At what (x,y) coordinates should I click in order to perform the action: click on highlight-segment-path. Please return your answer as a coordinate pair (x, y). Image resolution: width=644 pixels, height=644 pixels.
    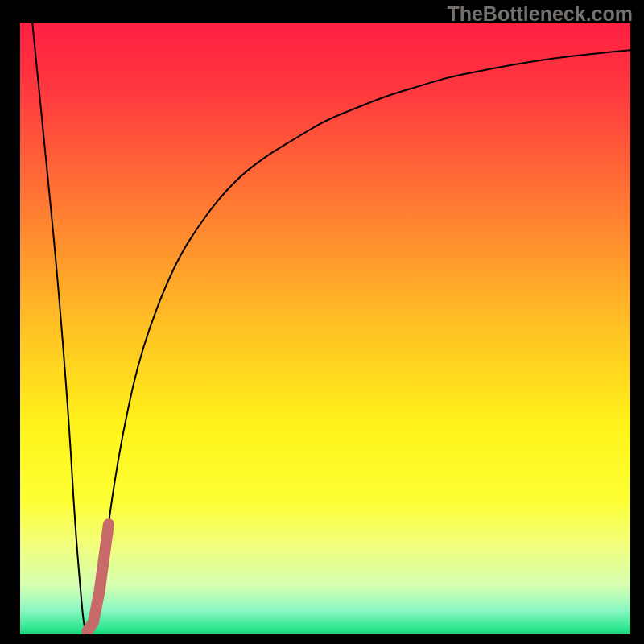
    Looking at the image, I should click on (97, 578).